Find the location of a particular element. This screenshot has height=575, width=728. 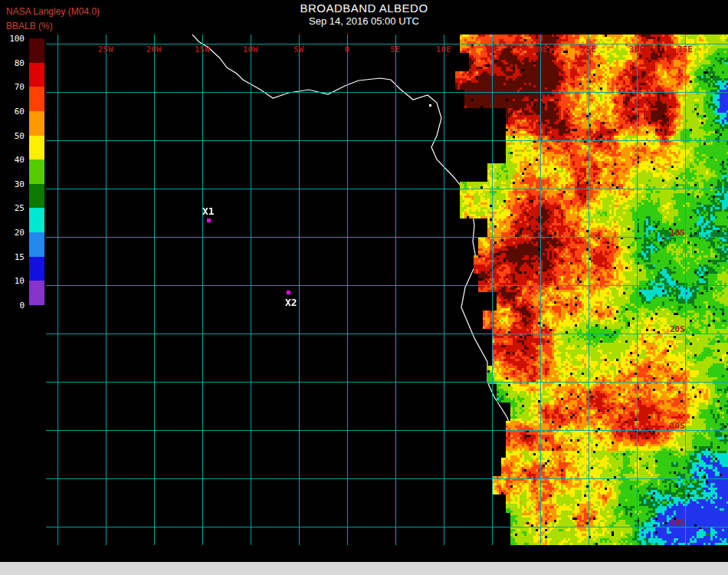

color-bar is located at coordinates (37, 172).